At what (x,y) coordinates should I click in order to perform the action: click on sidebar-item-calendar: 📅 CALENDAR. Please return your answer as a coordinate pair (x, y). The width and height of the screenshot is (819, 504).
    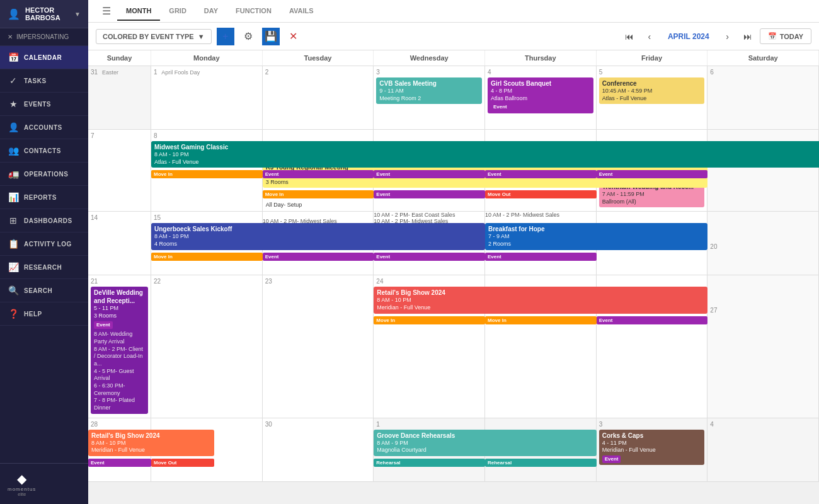
    Looking at the image, I should click on (44, 58).